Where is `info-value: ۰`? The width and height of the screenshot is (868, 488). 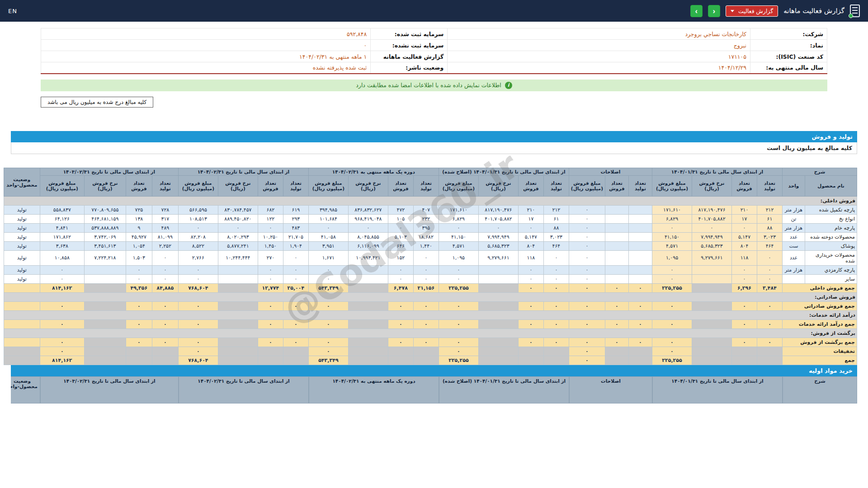
info-value: ۰ is located at coordinates (206, 45).